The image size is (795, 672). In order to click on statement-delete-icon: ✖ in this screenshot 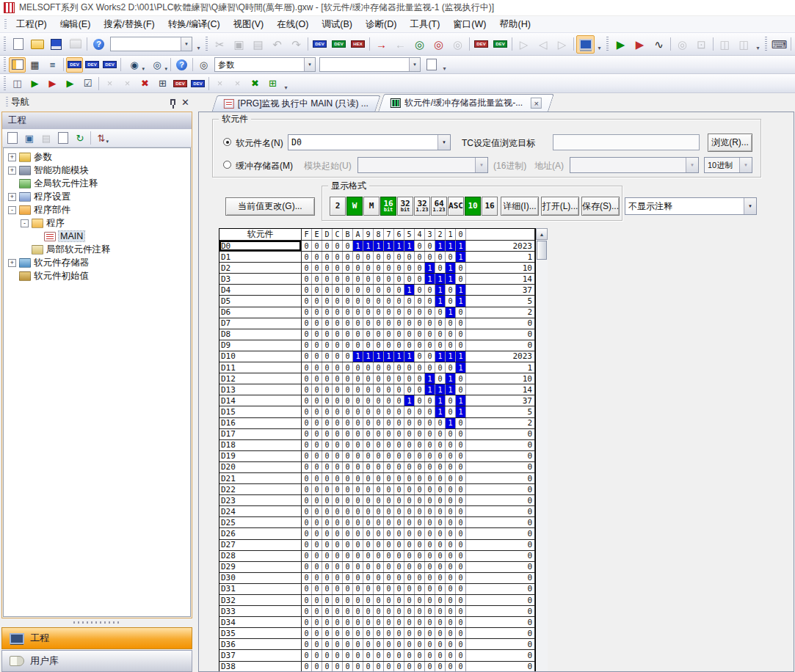, I will do `click(145, 84)`.